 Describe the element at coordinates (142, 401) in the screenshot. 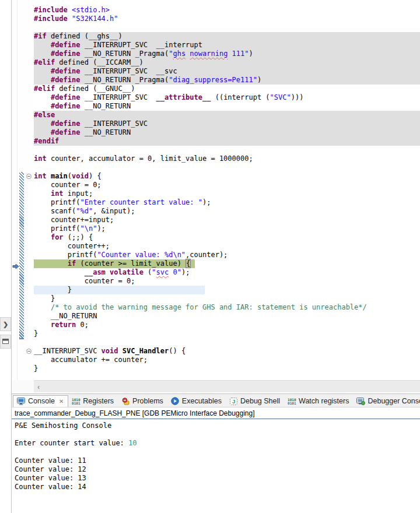

I see `tab-problems: Problems` at that location.